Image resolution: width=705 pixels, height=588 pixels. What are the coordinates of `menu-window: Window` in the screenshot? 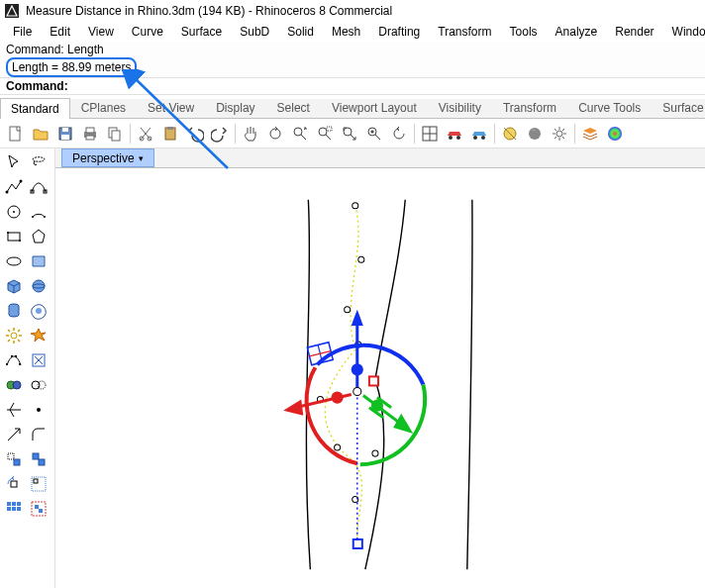 It's located at (684, 32).